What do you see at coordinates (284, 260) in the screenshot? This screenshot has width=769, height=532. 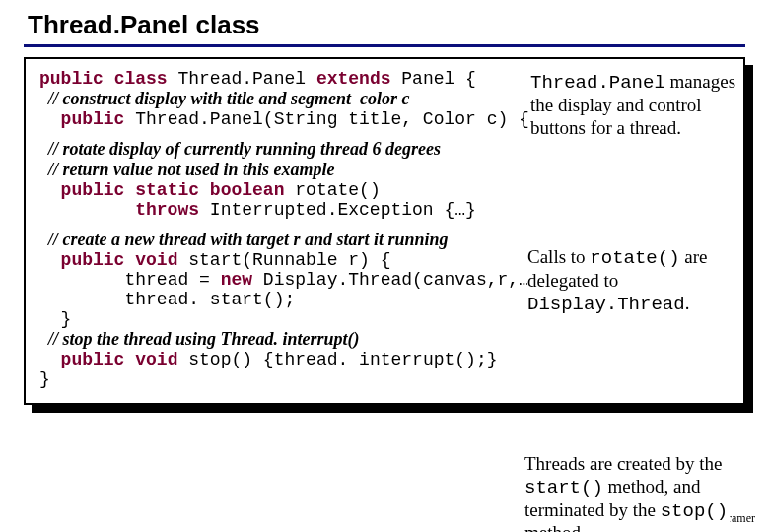 I see `code-text: start(Runnable r) {` at bounding box center [284, 260].